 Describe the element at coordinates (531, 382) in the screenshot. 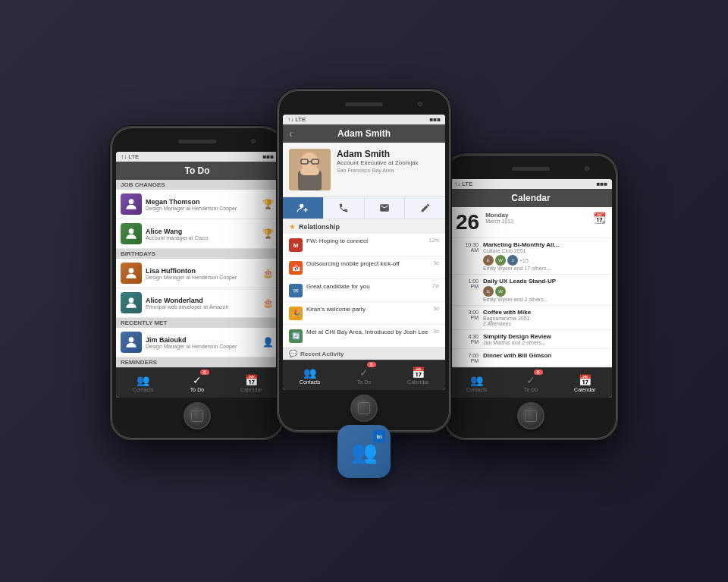

I see `tab-todo-calendar: ✓ 6 To Do` at that location.